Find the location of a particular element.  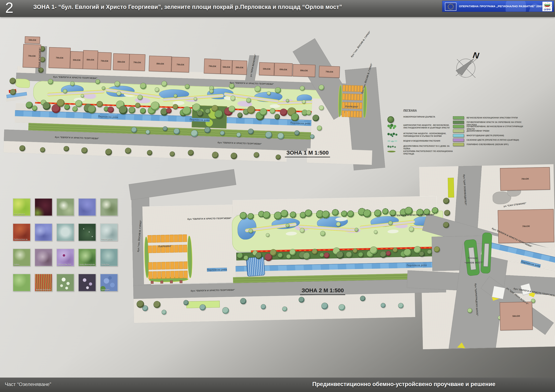

legend-item-label: ШИРОКОЛИСТНИ АКЦЕНТИ - ВЕЧНОЗЕЛЕНИ, ЛИСТ… is located at coordinates (429, 126).